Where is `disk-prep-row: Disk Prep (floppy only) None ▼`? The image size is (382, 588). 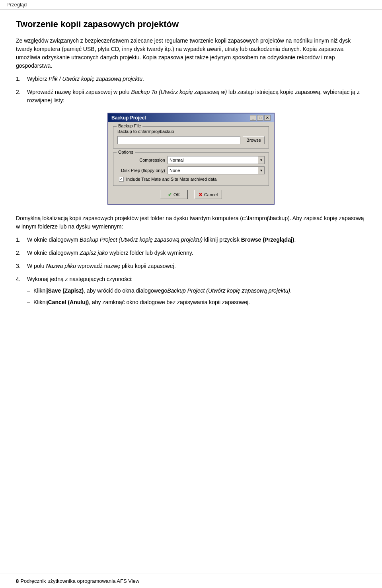
disk-prep-row: Disk Prep (floppy only) None ▼ is located at coordinates (191, 170).